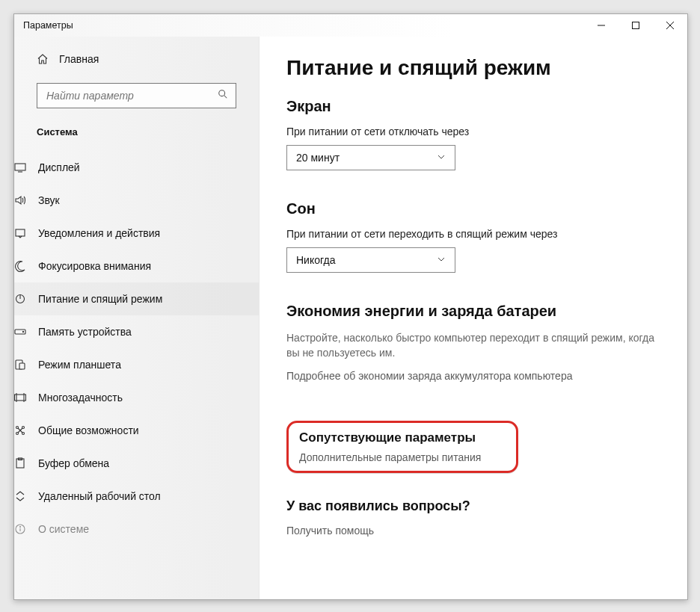 Image resolution: width=700 pixels, height=612 pixels. I want to click on display-icon, so click(20, 167).